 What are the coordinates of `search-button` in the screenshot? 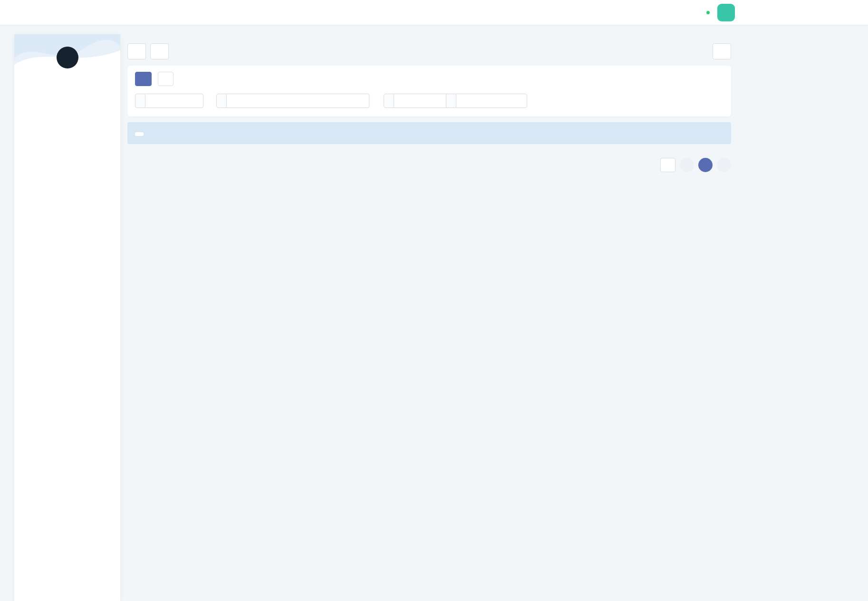 It's located at (144, 79).